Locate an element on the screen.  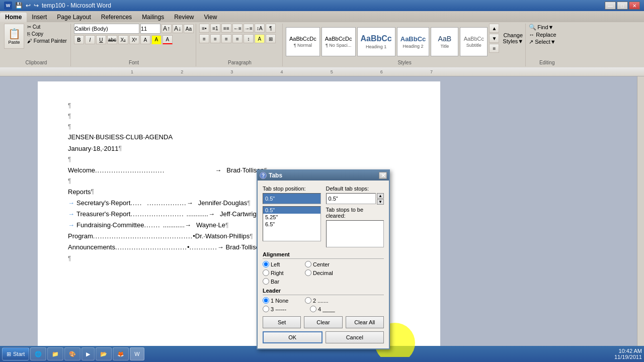
taskbar-word: W is located at coordinates (137, 354).